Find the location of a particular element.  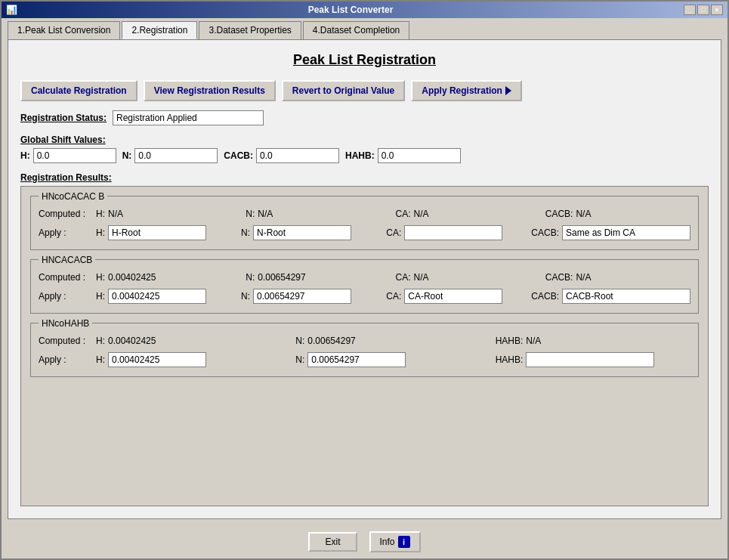

exp3-computed-h-label: H: is located at coordinates (100, 341).